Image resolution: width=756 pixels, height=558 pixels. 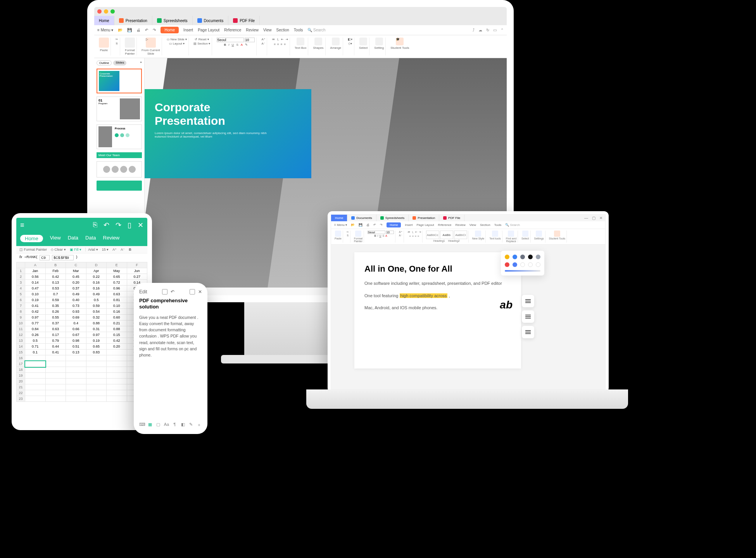 I want to click on increase-font-icon: A⁺, so click(x=263, y=40).